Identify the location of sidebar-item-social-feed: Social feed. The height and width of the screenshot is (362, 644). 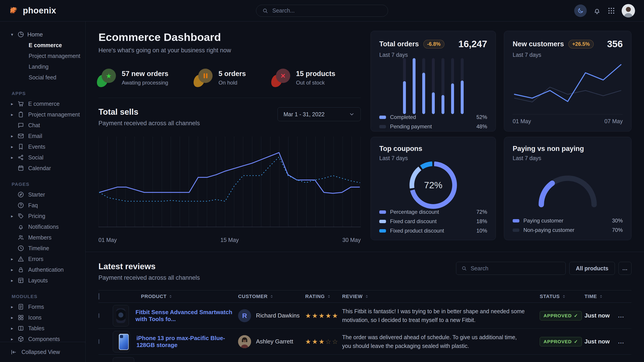
(42, 77).